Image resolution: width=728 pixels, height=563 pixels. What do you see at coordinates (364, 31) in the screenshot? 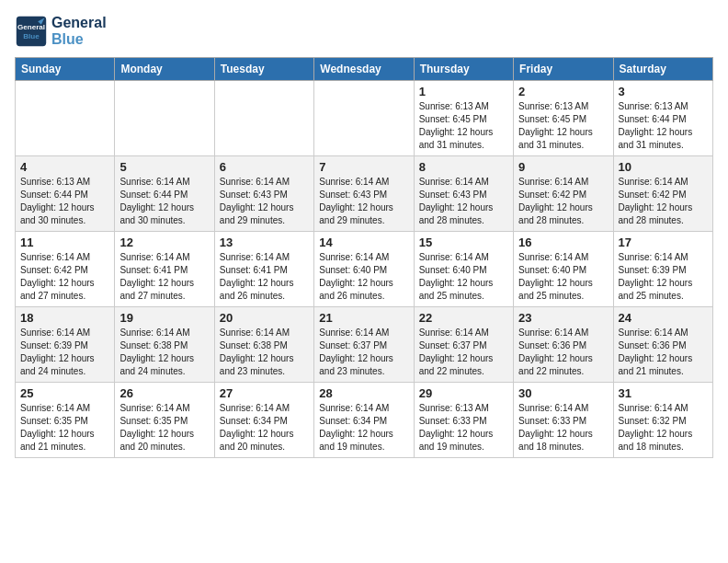
I see `page-header: General Blue General Blue` at bounding box center [364, 31].